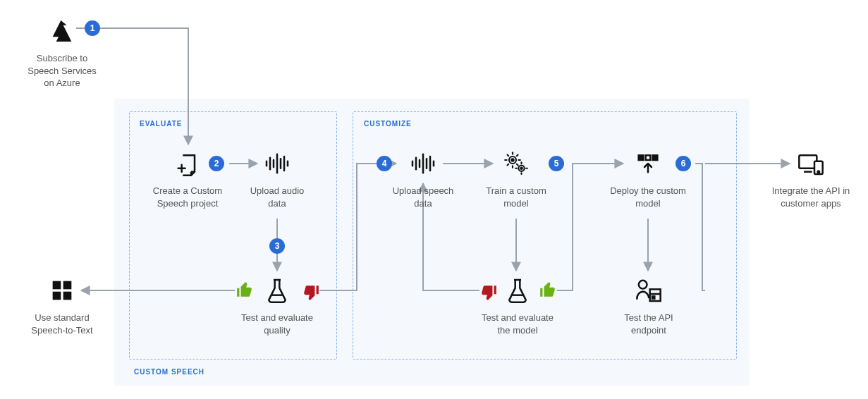  I want to click on node-subscribe: Subscribe to Speech Services on Azure, so click(62, 52).